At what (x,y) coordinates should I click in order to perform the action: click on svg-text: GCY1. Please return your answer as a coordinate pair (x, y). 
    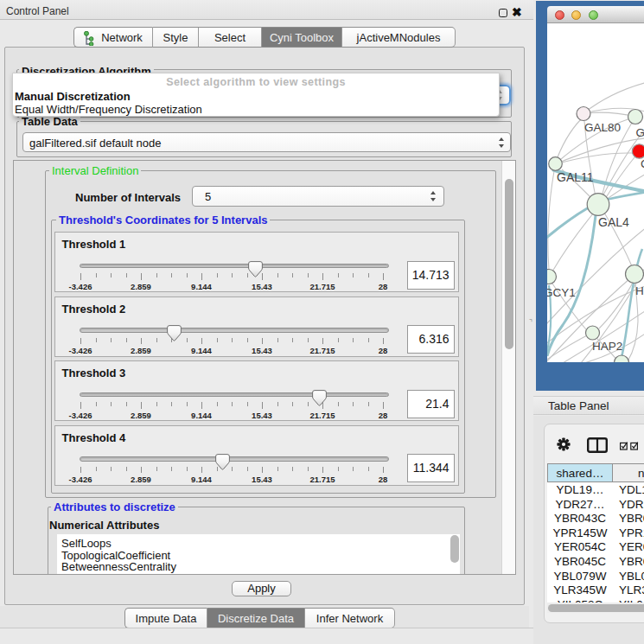
    Looking at the image, I should click on (562, 292).